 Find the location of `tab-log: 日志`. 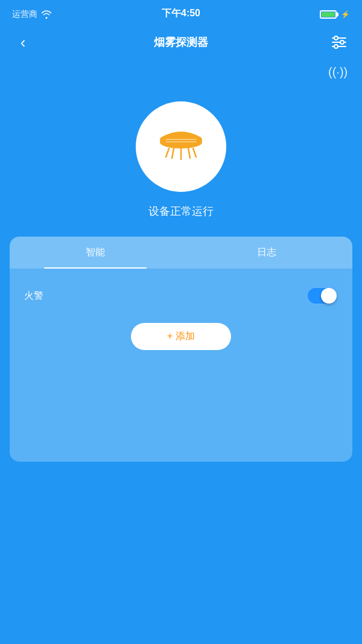

tab-log: 日志 is located at coordinates (267, 252).